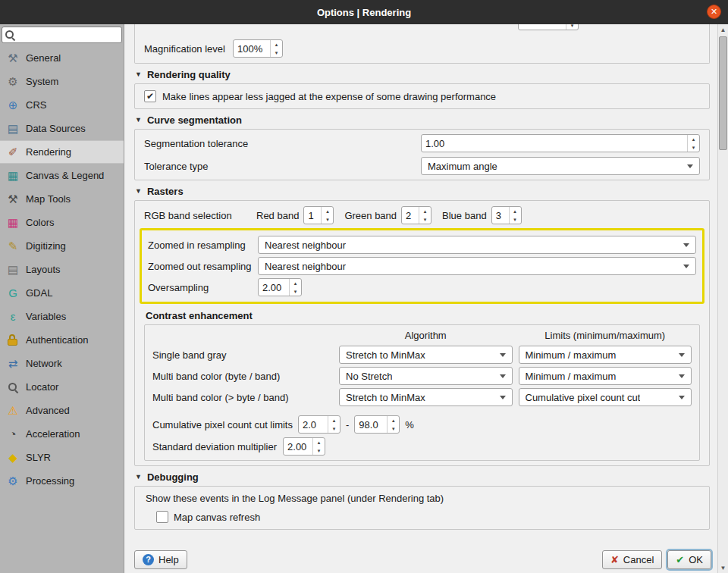  What do you see at coordinates (62, 223) in the screenshot?
I see `sidebar-item-colors: ▦ Colors` at bounding box center [62, 223].